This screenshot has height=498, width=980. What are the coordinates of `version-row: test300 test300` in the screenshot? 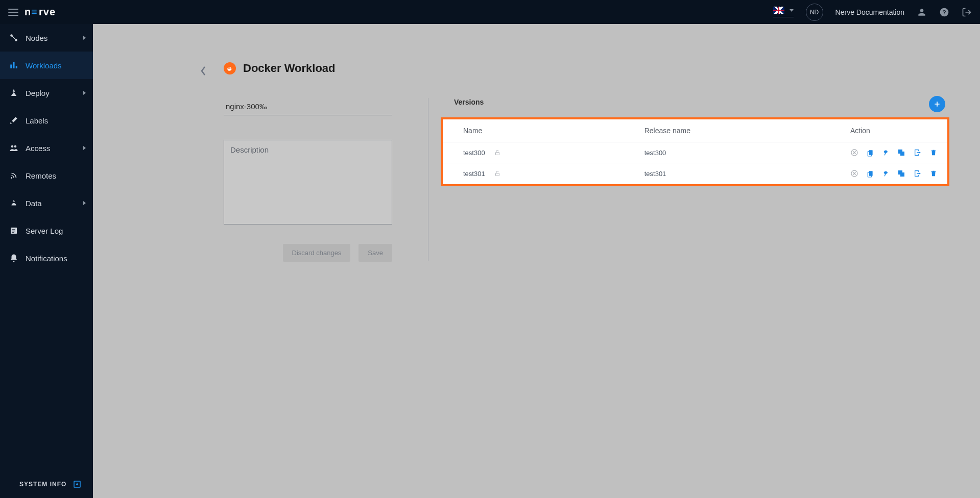 It's located at (695, 153).